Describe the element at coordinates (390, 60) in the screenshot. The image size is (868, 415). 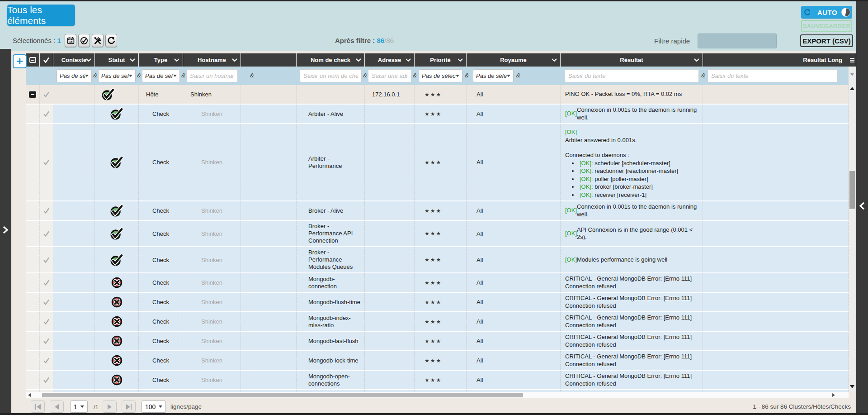
I see `column-header-adresse: Adresse` at that location.